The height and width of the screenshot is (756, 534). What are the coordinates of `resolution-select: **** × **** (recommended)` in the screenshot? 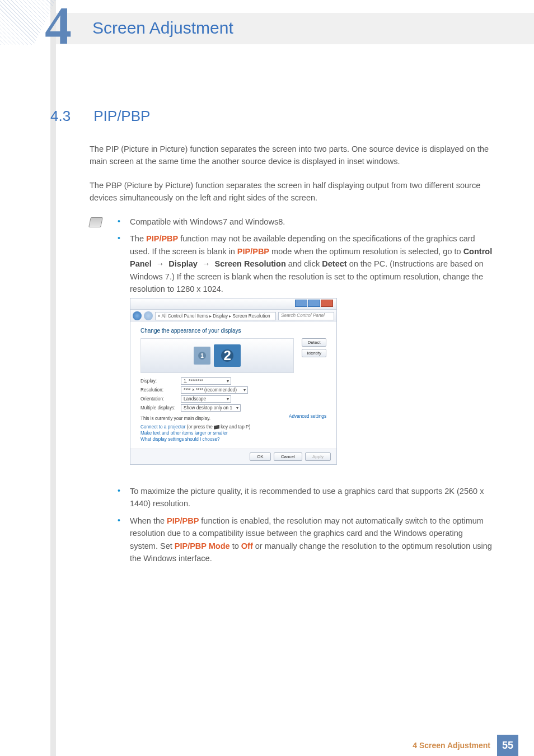 It's located at (214, 390).